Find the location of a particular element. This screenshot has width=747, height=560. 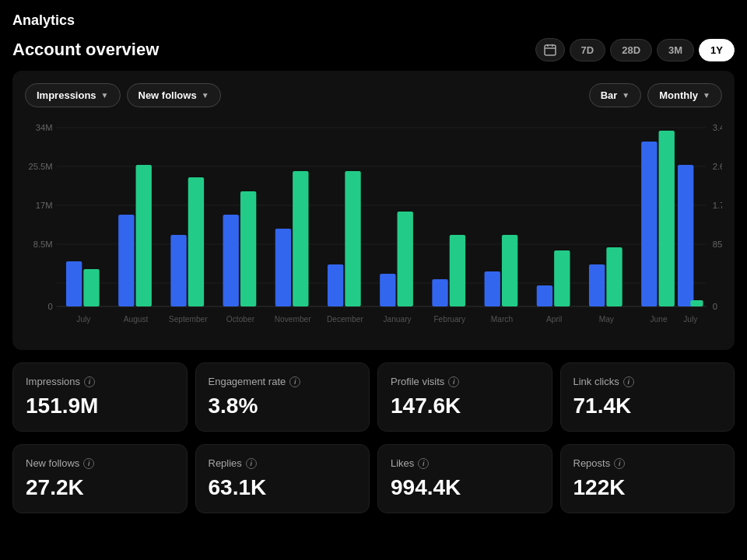

svg-text: April is located at coordinates (554, 319).